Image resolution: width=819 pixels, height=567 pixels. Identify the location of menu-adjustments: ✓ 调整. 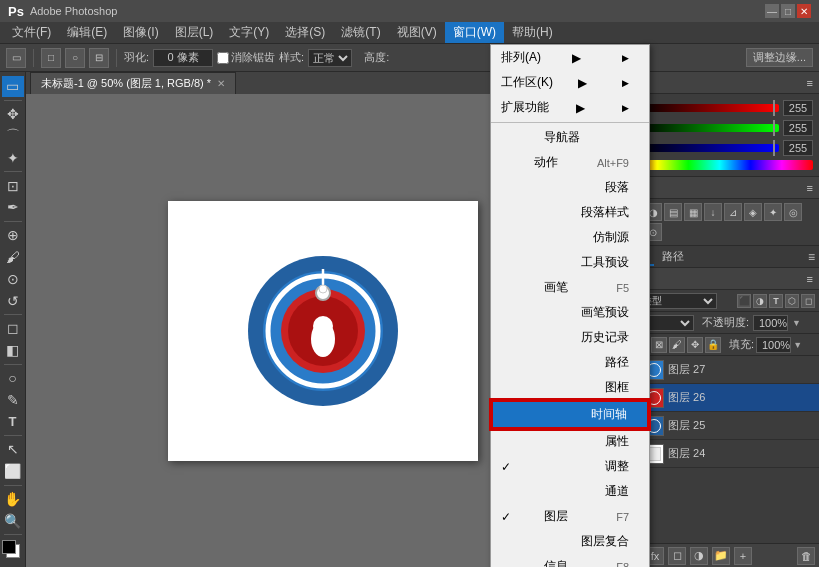
(570, 466).